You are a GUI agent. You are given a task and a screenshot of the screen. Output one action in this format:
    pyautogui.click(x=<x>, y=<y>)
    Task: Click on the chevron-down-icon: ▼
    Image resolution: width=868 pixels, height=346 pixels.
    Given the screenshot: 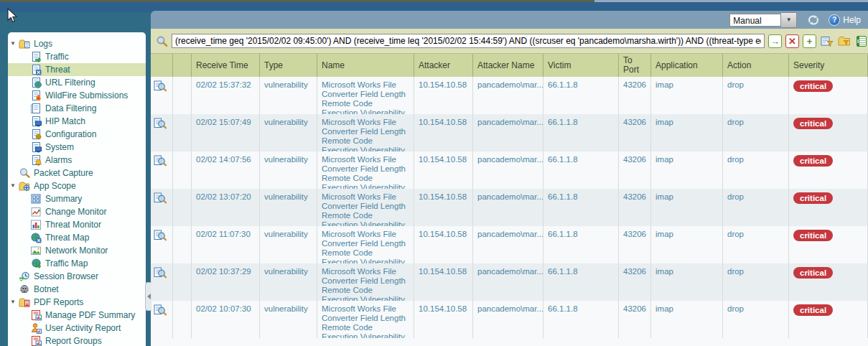 What is the action you would take?
    pyautogui.click(x=789, y=20)
    